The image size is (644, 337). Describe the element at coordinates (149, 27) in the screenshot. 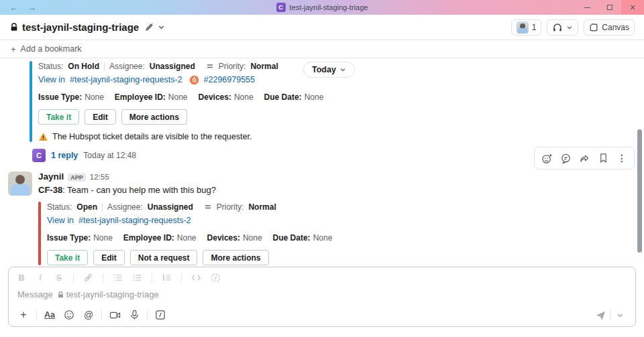

I see `muted-pencil-icon` at that location.